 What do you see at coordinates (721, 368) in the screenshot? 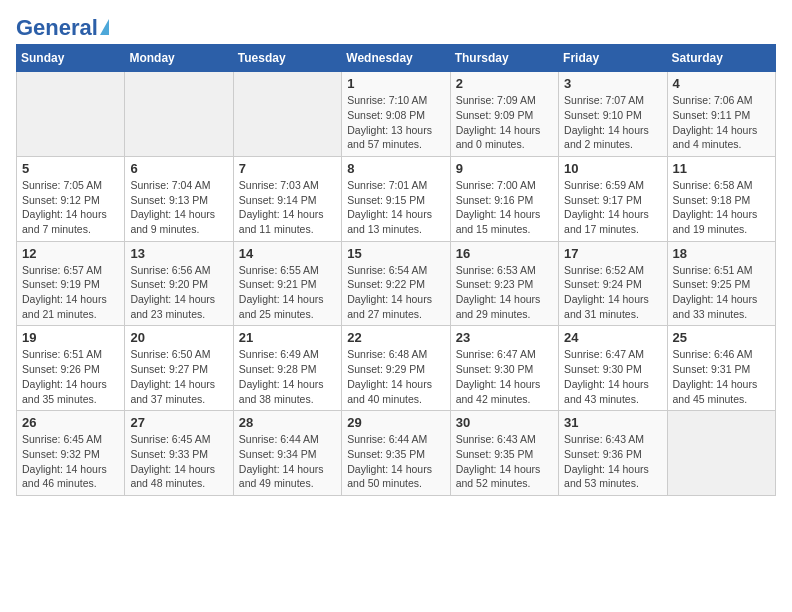
I see `calendar-cell: 25Sunrise: 6:46 AM Sunset: 9:31 PM Dayli…` at bounding box center [721, 368].